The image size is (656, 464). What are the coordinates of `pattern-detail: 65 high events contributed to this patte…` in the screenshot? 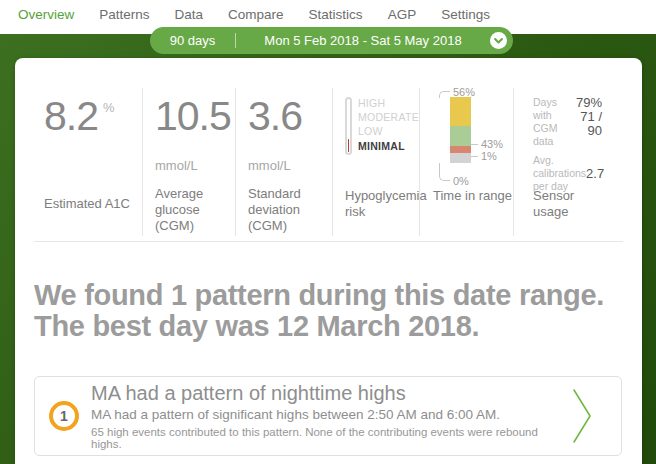 It's located at (326, 438).